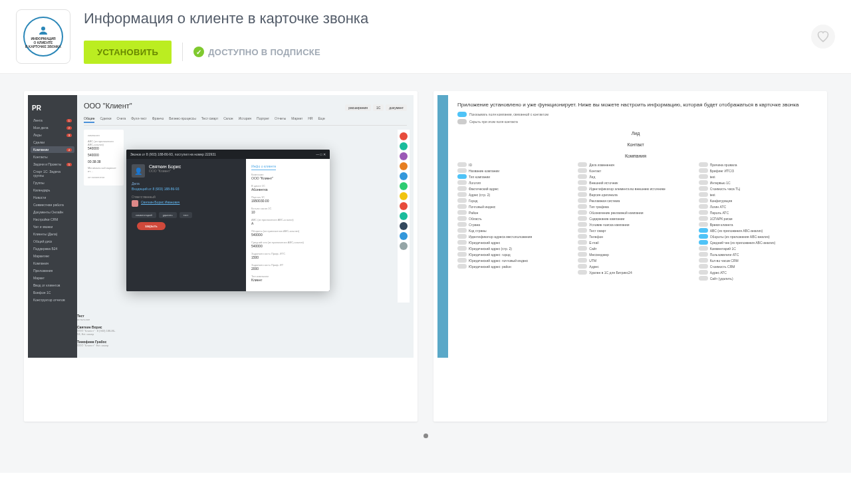 Image resolution: width=851 pixels, height=504 pixels. What do you see at coordinates (757, 165) in the screenshot?
I see `field-toggle: Причина провала` at bounding box center [757, 165].